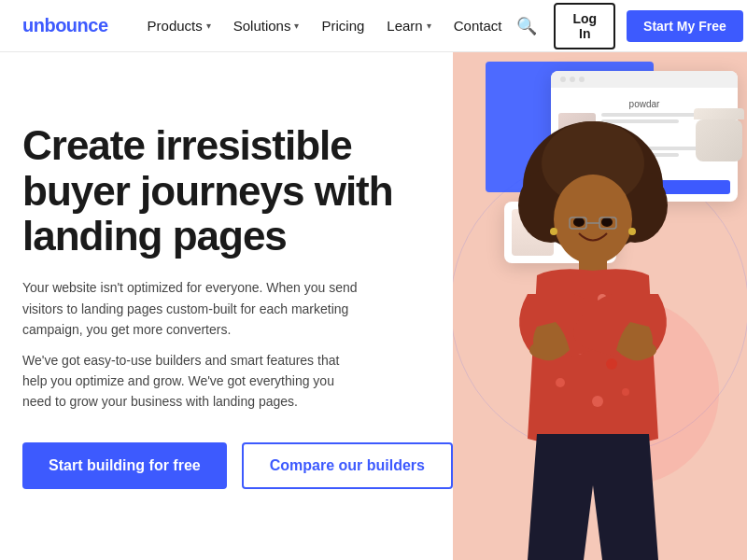 This screenshot has height=560, width=747. I want to click on navbar: unbounce Products ▾ Solutions ▾ Pricing …, so click(374, 26).